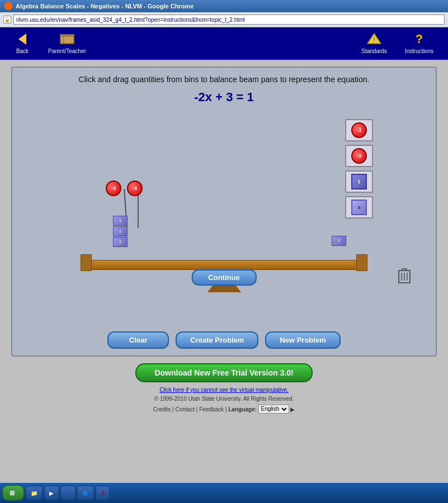 This screenshot has height=503, width=448. Describe the element at coordinates (224, 277) in the screenshot. I see `continue-button: Continue` at that location.